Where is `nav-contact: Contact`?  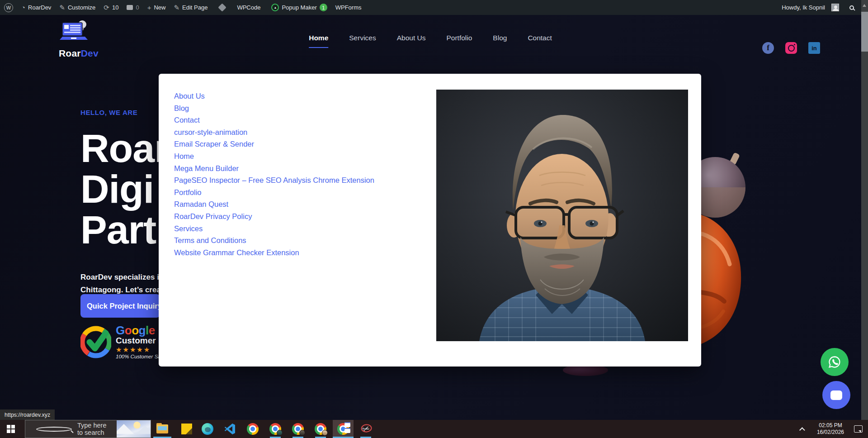
nav-contact: Contact is located at coordinates (540, 41).